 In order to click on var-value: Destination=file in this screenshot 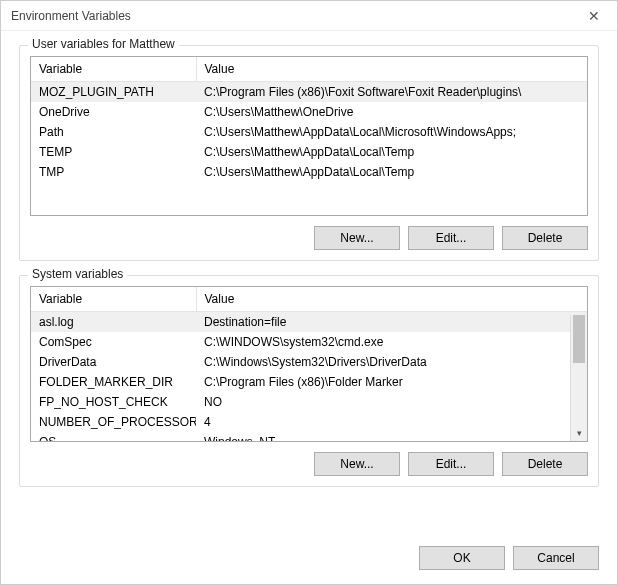, I will do `click(392, 322)`.